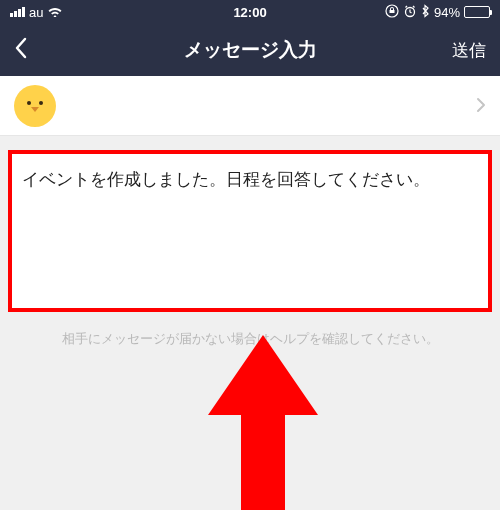  Describe the element at coordinates (447, 12) in the screenshot. I see `battery-pct: 94%` at that location.